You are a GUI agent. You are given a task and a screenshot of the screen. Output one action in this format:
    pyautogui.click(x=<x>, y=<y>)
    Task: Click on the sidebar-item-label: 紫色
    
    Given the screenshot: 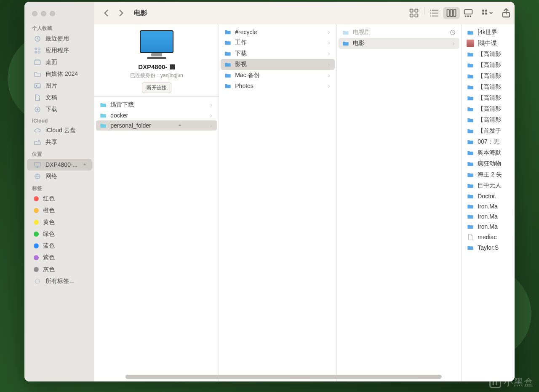 What is the action you would take?
    pyautogui.click(x=49, y=258)
    